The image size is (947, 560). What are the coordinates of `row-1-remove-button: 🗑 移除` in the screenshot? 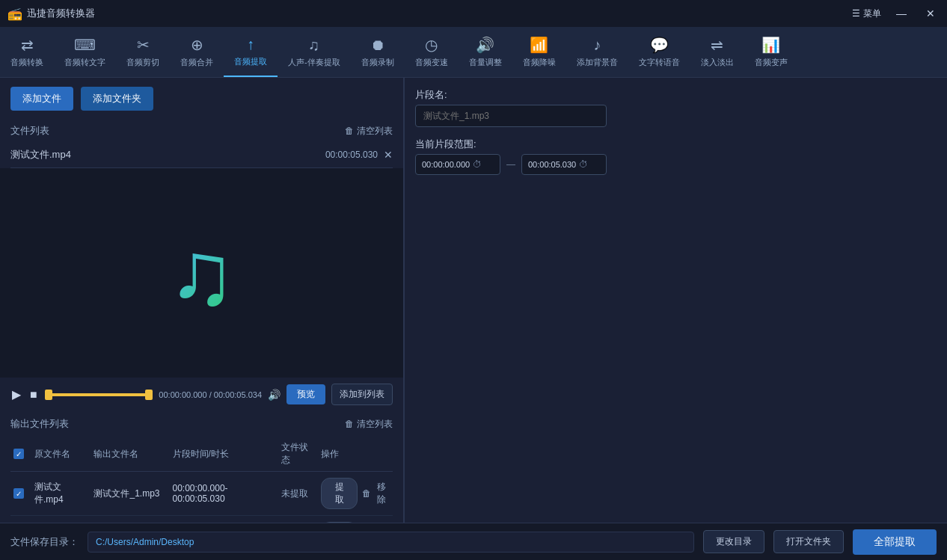 It's located at (376, 493).